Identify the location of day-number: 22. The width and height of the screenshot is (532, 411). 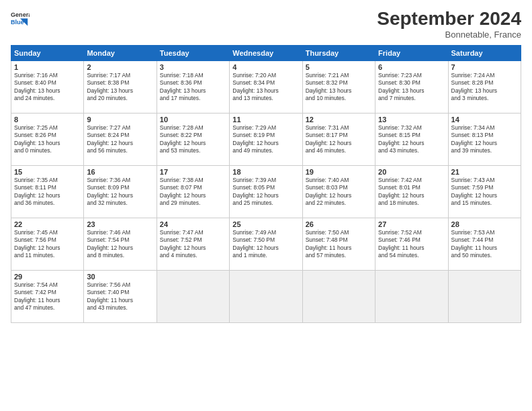
(47, 224).